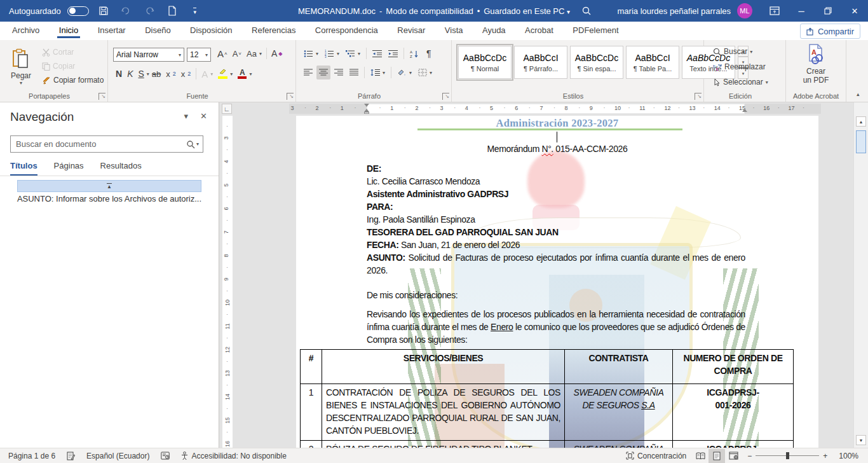 The width and height of the screenshot is (868, 463). I want to click on print-layout-button, so click(717, 456).